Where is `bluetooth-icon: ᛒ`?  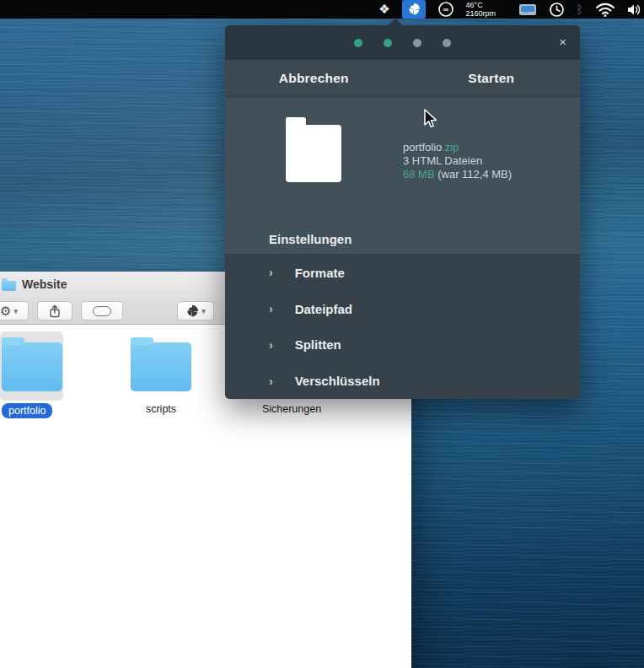 bluetooth-icon: ᛒ is located at coordinates (580, 9).